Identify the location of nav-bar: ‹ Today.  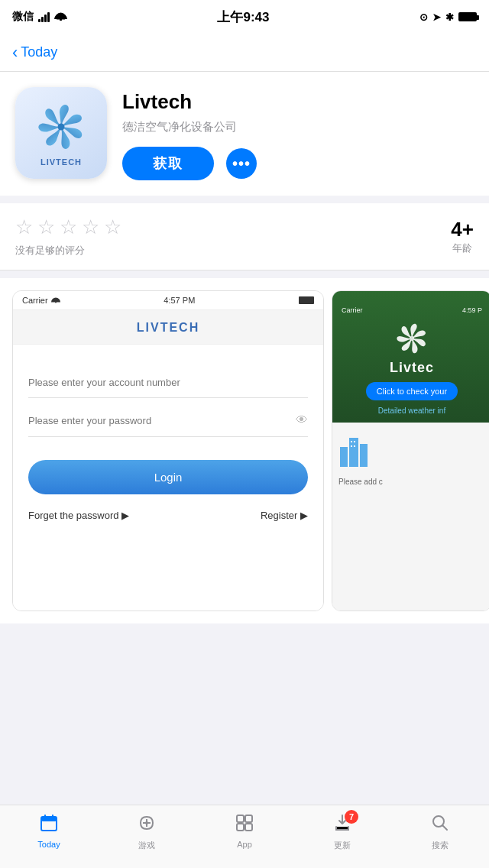
(244, 53).